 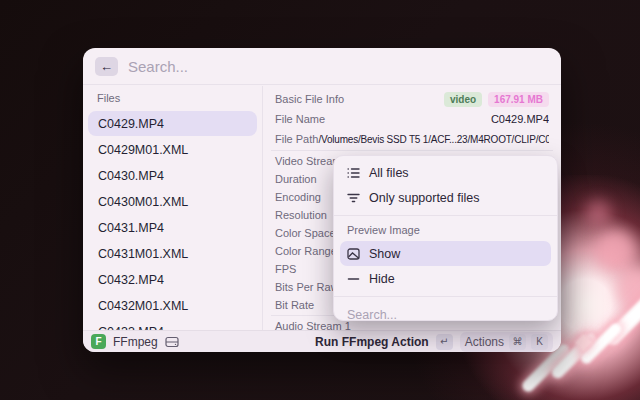 What do you see at coordinates (518, 342) in the screenshot?
I see `cmd-key-badge: ⌘` at bounding box center [518, 342].